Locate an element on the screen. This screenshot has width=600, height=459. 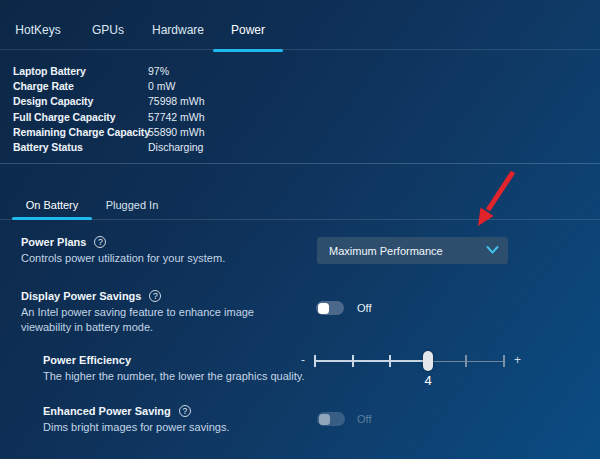
power-plans-section: Power Plans ? Controls power utilization… is located at coordinates (123, 251).